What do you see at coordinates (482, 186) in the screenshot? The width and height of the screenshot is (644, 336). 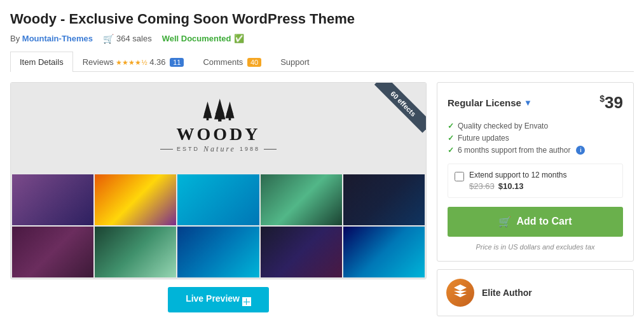 I see `extend-old-price: $23.63` at bounding box center [482, 186].